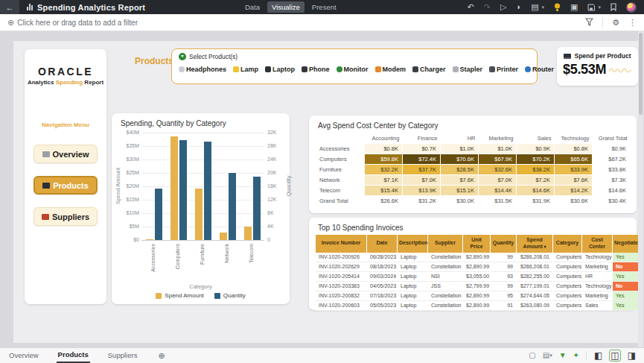 The image size is (644, 363). What do you see at coordinates (66, 154) in the screenshot?
I see `sidebar-item-overview: Overview` at bounding box center [66, 154].